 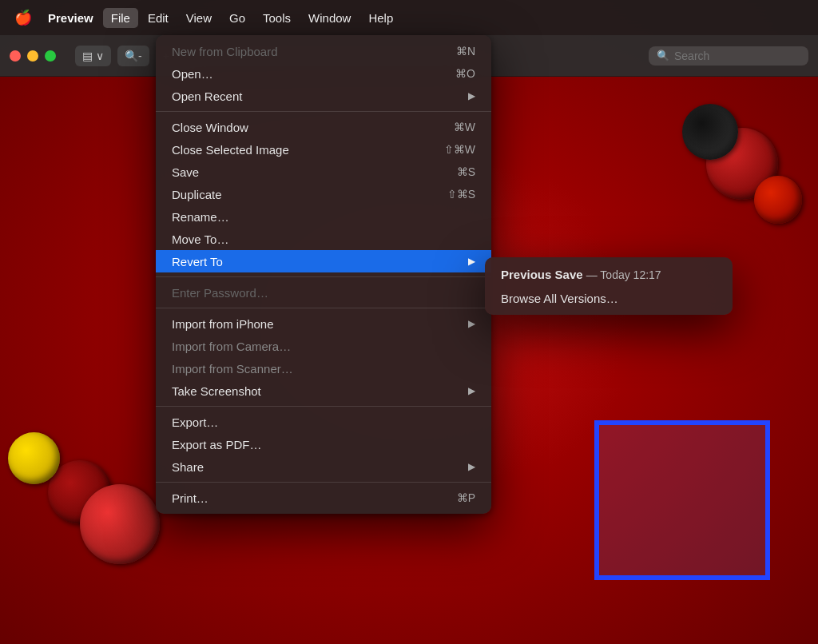 What do you see at coordinates (324, 444) in the screenshot?
I see `menu-item-export-pdf: Export as PDF…` at bounding box center [324, 444].